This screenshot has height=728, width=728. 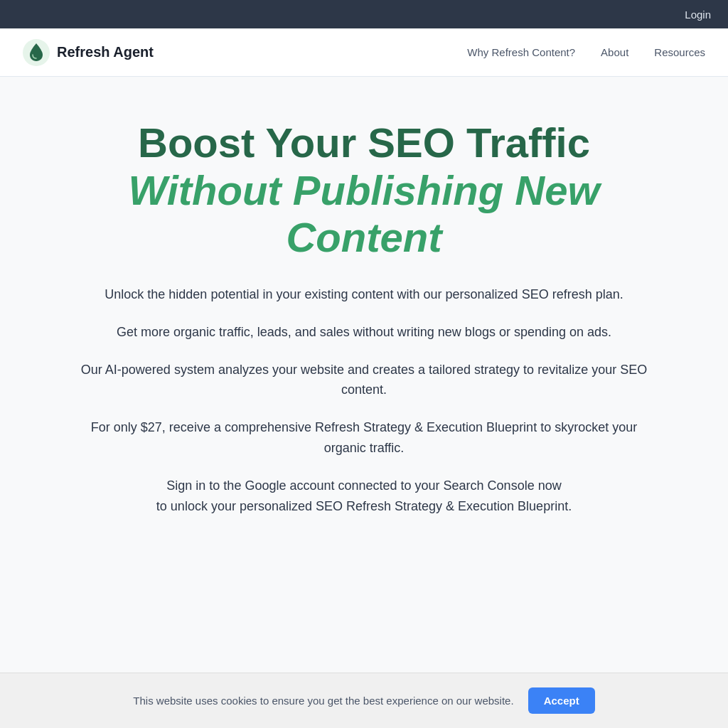 What do you see at coordinates (562, 701) in the screenshot?
I see `cookie-accept-button: Accept` at bounding box center [562, 701].